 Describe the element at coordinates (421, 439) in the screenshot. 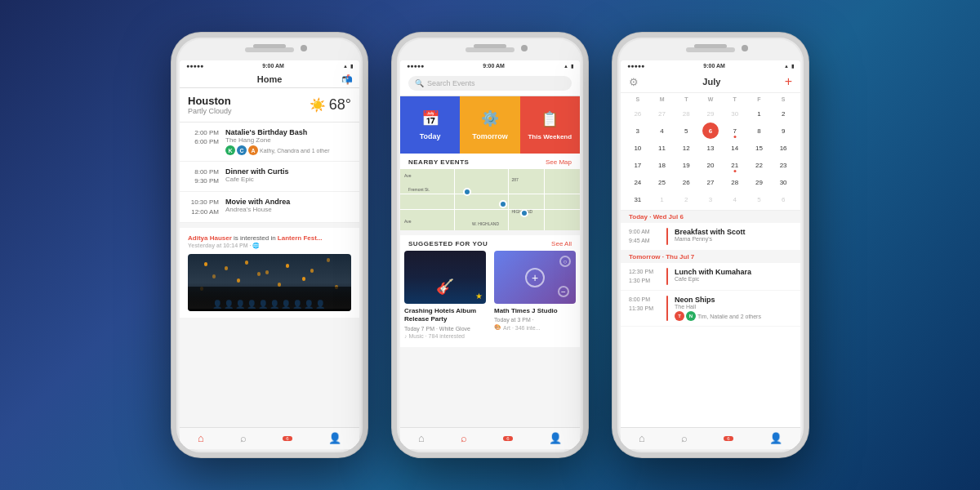

I see `tab-home-2: ⌂` at that location.